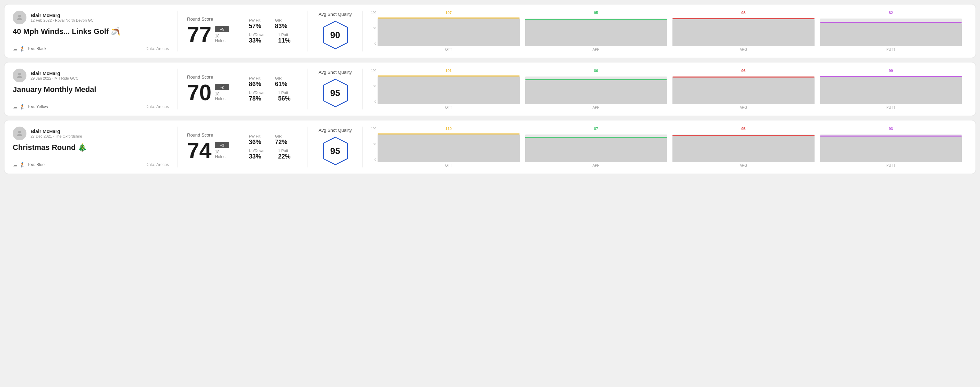 This screenshot has width=980, height=387. Describe the element at coordinates (222, 38) in the screenshot. I see `holes-label: 18 Holes` at that location.